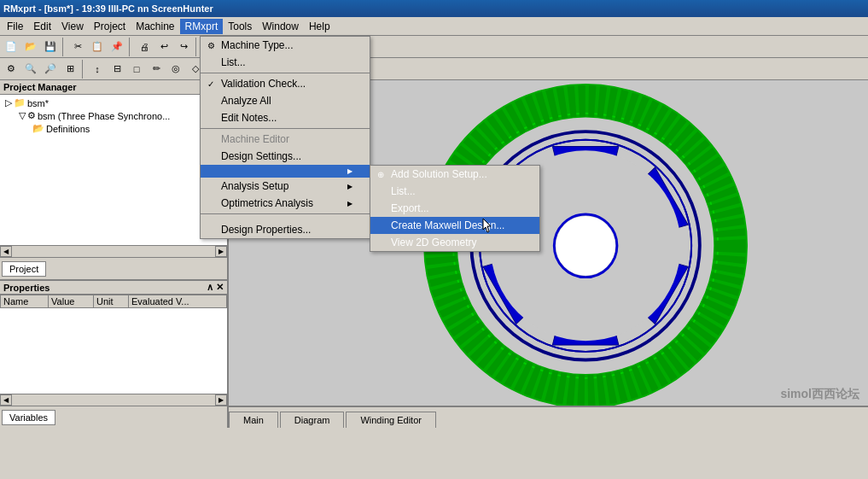 Image resolution: width=868 pixels, height=479 pixels. What do you see at coordinates (144, 47) in the screenshot?
I see `print-button: 🖨` at bounding box center [144, 47].